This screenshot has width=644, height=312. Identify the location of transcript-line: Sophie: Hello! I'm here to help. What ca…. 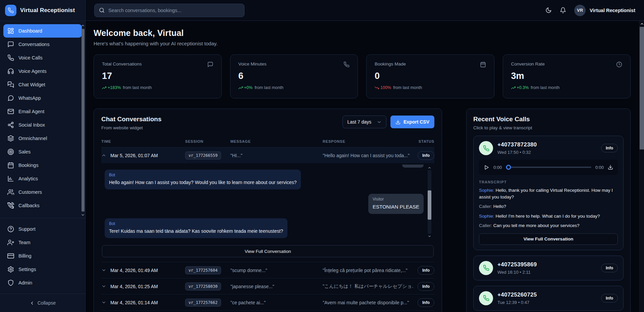
(548, 216).